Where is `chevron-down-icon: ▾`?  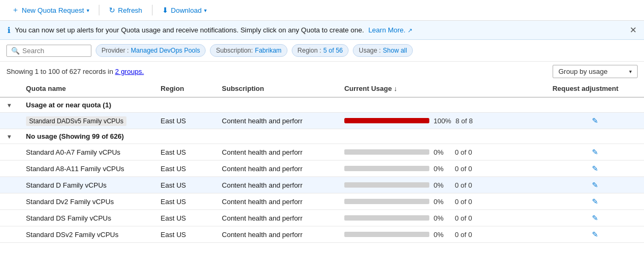 chevron-down-icon: ▾ is located at coordinates (630, 71).